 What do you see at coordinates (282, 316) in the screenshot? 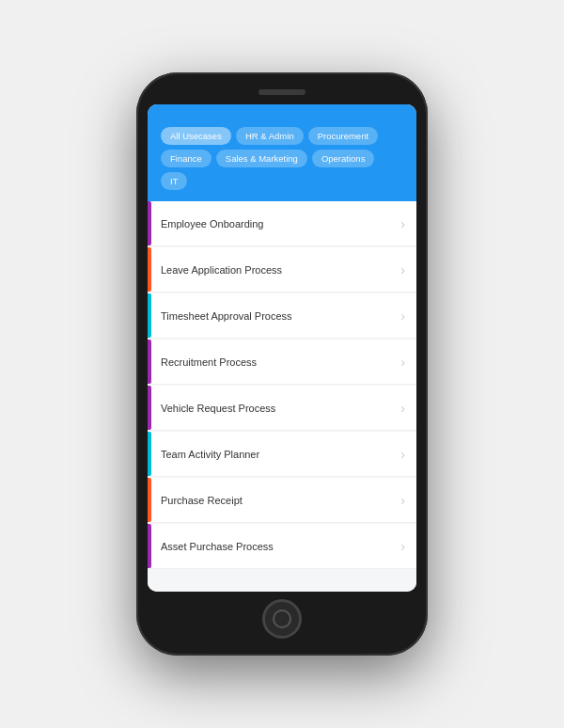
I see `workflow-item: Timesheet Approval Process›` at bounding box center [282, 316].